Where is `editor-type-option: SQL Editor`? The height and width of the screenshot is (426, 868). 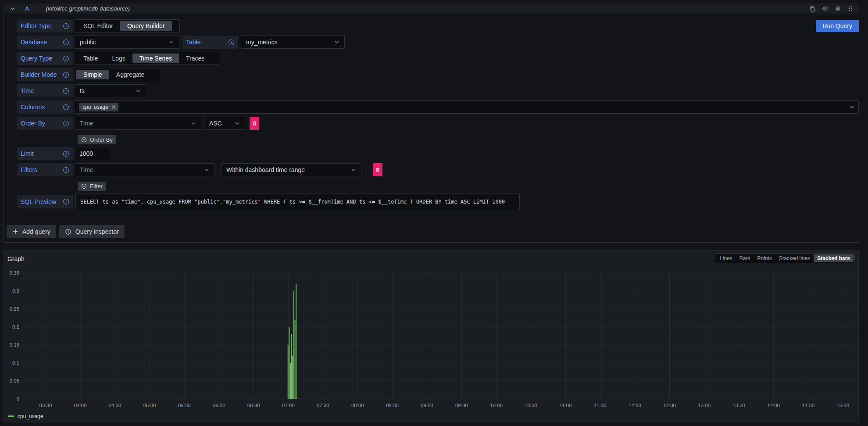
editor-type-option: SQL Editor is located at coordinates (98, 26).